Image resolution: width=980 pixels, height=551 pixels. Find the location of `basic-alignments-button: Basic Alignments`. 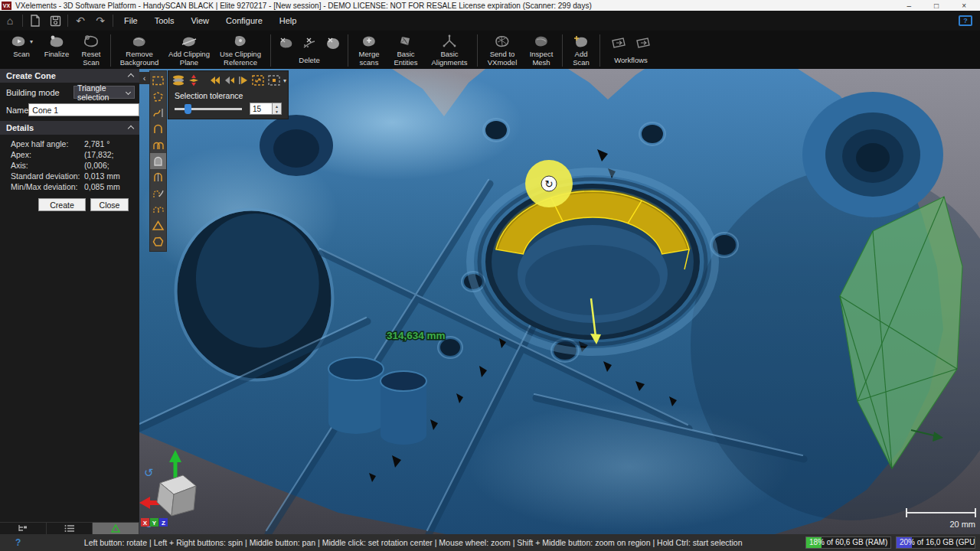

basic-alignments-button: Basic Alignments is located at coordinates (449, 51).